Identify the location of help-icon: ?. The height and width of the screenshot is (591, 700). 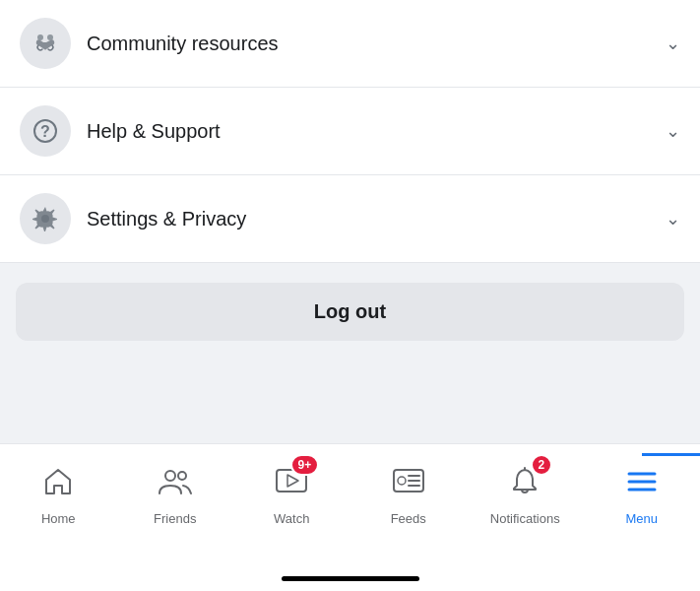
(45, 131).